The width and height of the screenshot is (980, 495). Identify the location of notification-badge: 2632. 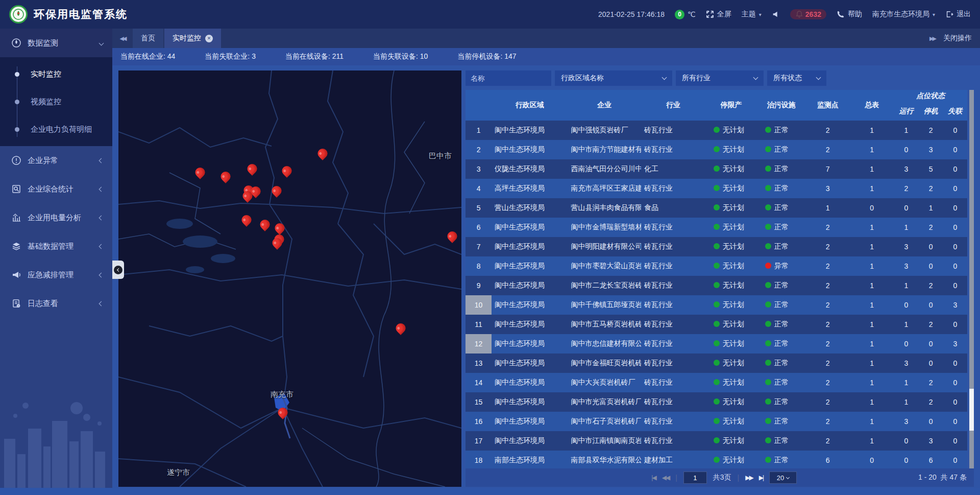
(808, 14).